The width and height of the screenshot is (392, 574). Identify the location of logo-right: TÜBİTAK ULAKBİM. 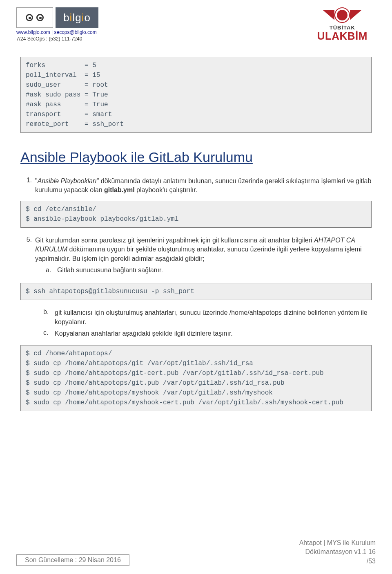
(342, 25).